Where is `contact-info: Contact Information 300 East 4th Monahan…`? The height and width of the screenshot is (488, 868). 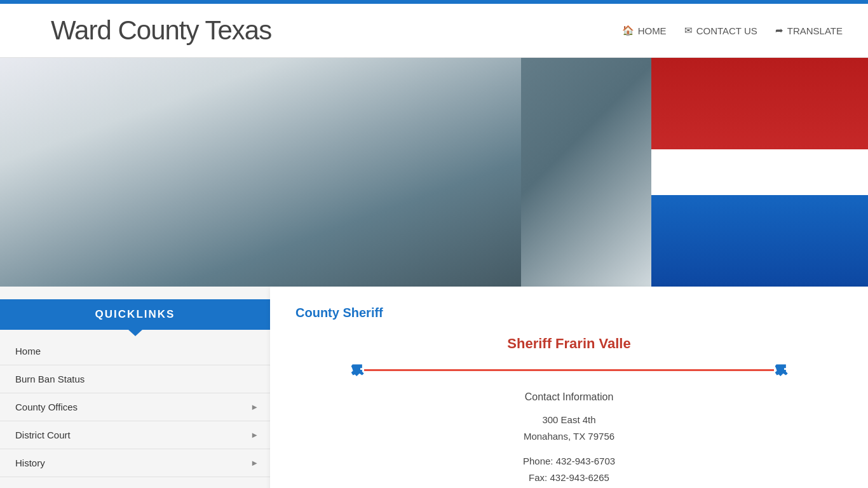 contact-info: Contact Information 300 East 4th Monahan… is located at coordinates (569, 438).